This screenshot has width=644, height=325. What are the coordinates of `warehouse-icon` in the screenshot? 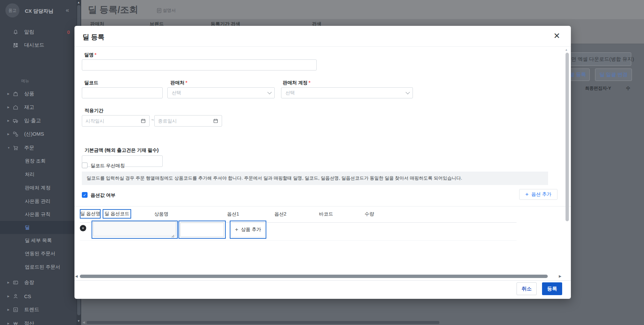 It's located at (15, 107).